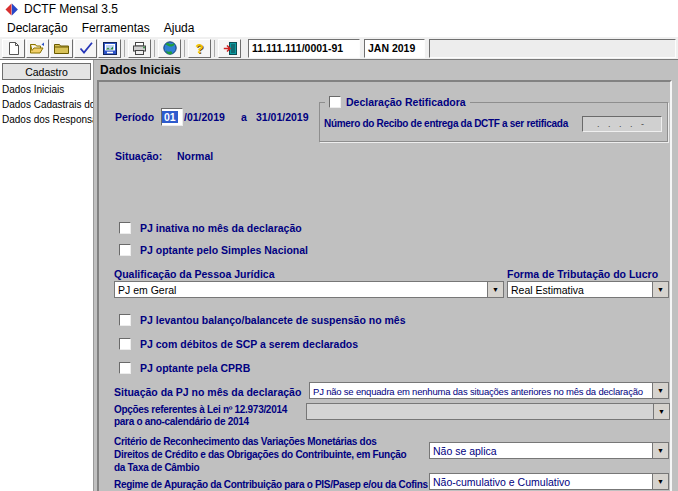  What do you see at coordinates (116, 28) in the screenshot?
I see `menu-ferramentas: Ferramentas` at bounding box center [116, 28].